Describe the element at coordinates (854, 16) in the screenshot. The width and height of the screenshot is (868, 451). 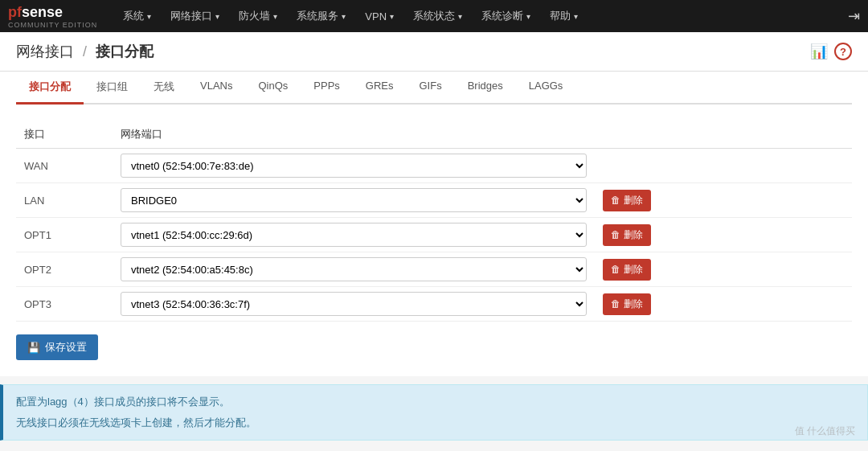
I see `logout-icon: ⇥` at that location.